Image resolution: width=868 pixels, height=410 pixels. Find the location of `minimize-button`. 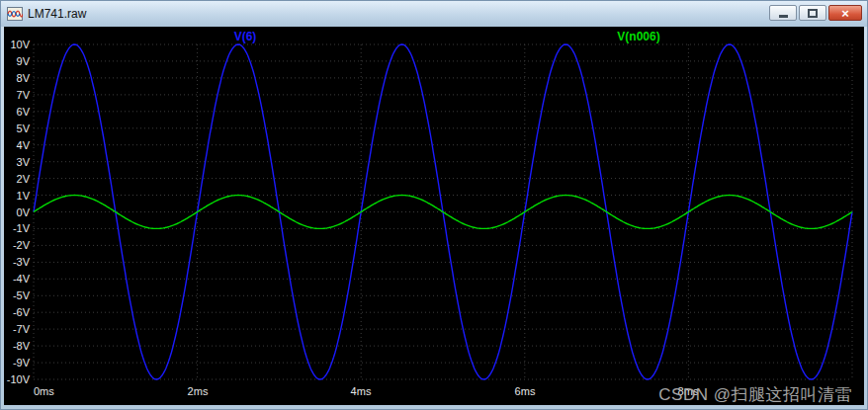

minimize-button is located at coordinates (783, 13).